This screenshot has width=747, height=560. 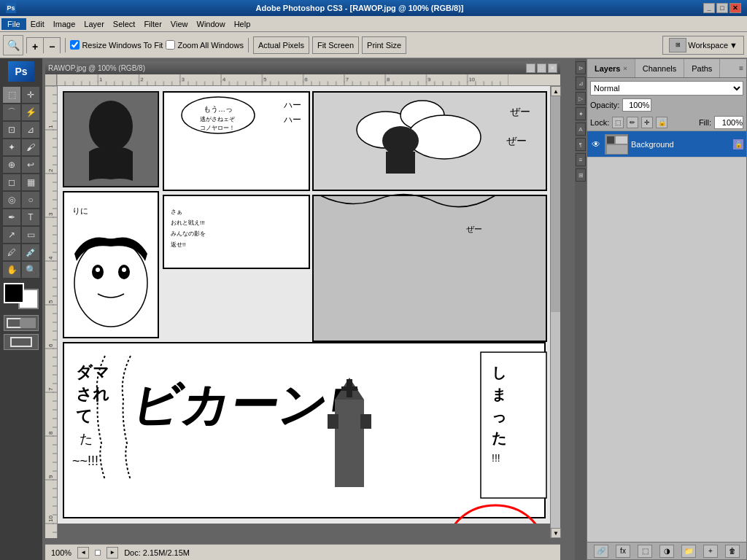 I want to click on layer-visibility-eye: 👁, so click(x=596, y=144).